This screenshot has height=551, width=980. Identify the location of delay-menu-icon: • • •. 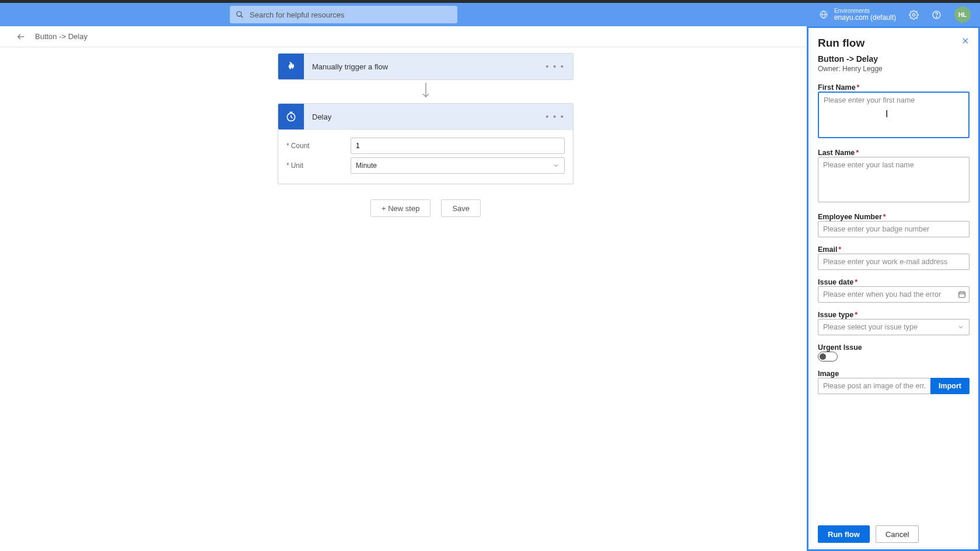
(555, 117).